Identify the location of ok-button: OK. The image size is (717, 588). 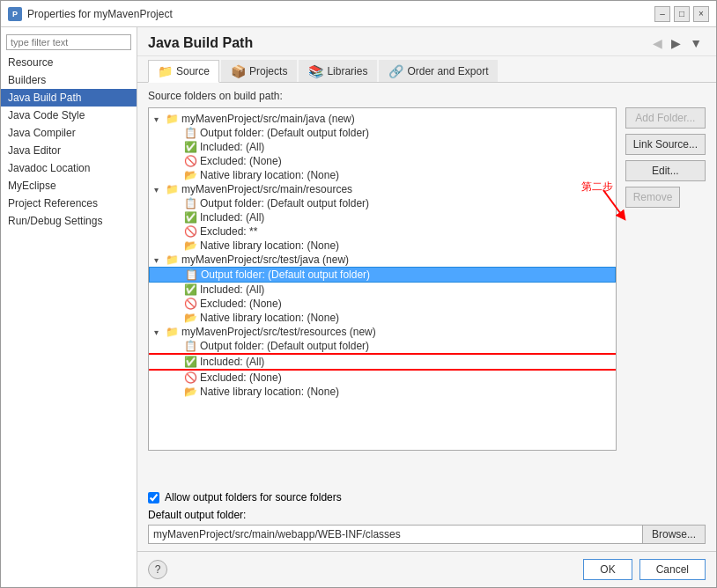
(608, 570).